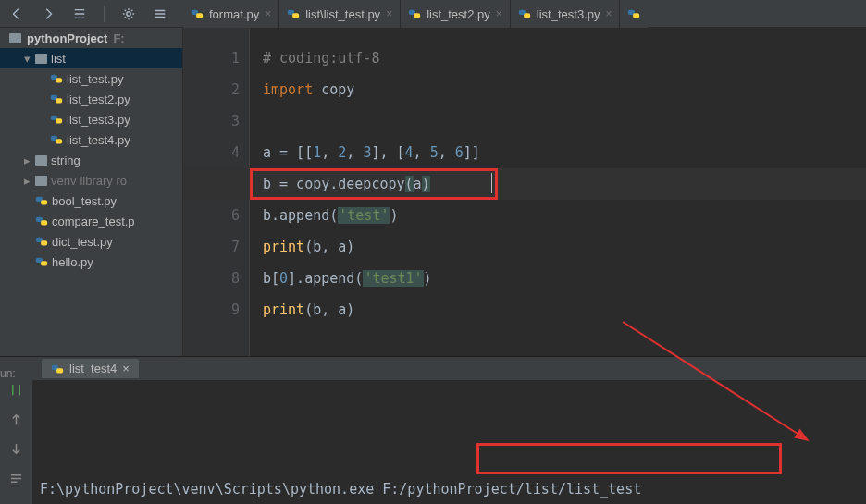 The width and height of the screenshot is (866, 504). I want to click on project-root: pythonProject F:, so click(91, 38).